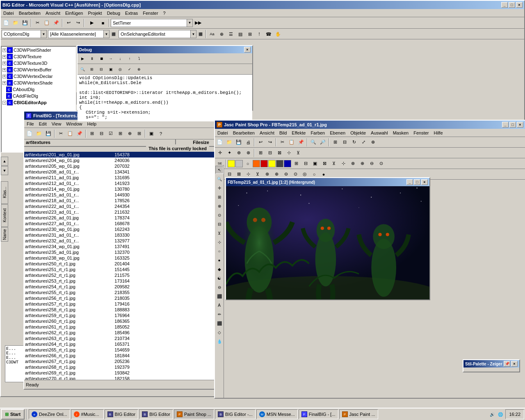  I want to click on finalbig-tb-new: 📄, so click(30, 134).